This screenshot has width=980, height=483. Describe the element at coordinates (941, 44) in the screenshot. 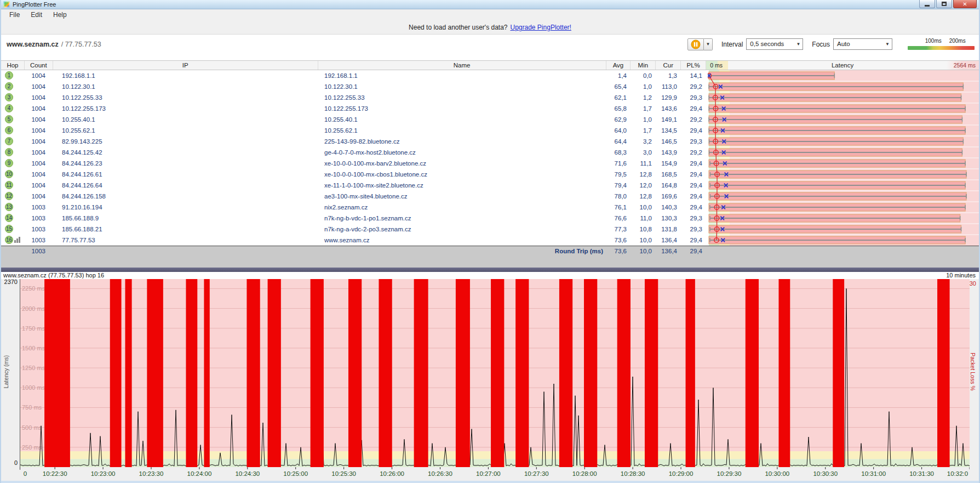

I see `latency-color-legend: 100ms 200ms` at that location.